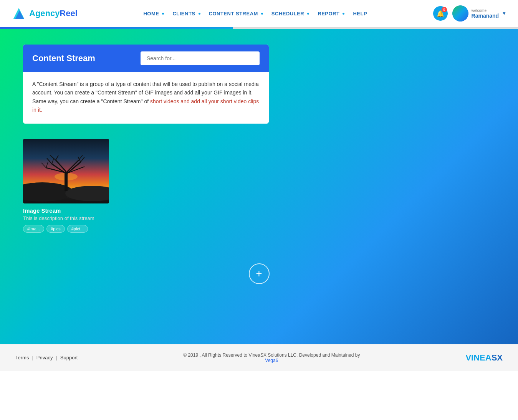  What do you see at coordinates (200, 58) in the screenshot?
I see `search-input` at bounding box center [200, 58].